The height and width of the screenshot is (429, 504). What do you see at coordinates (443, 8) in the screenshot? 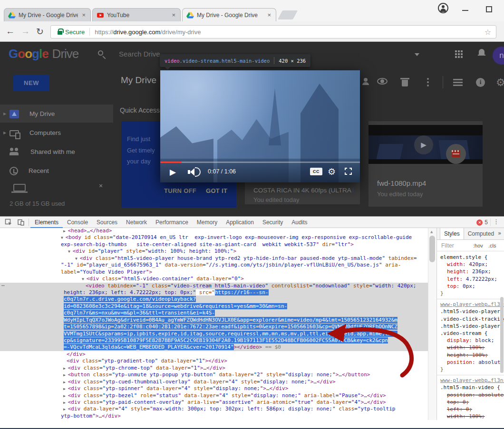
I see `profile-icon` at bounding box center [443, 8].